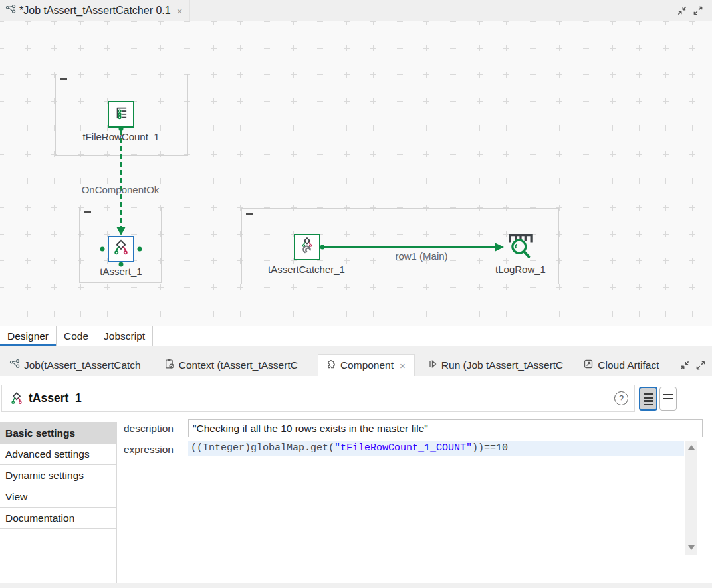  I want to click on oncomponentok-arrowhead-icon, so click(121, 231).